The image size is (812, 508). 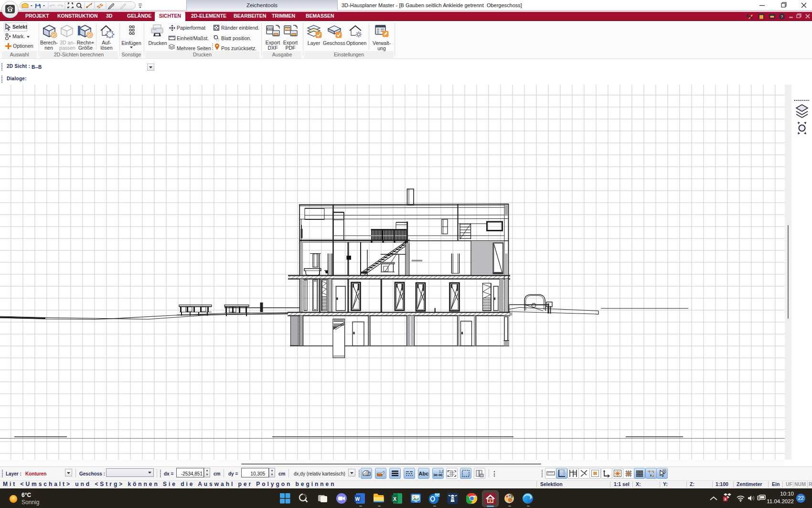 I want to click on svg-text: DWG, so click(x=269, y=29).